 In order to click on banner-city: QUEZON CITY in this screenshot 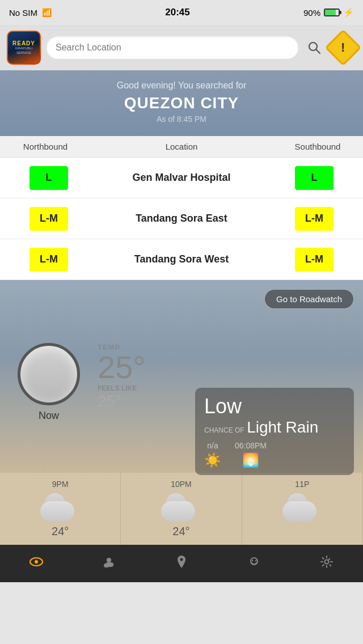, I will do `click(182, 103)`.